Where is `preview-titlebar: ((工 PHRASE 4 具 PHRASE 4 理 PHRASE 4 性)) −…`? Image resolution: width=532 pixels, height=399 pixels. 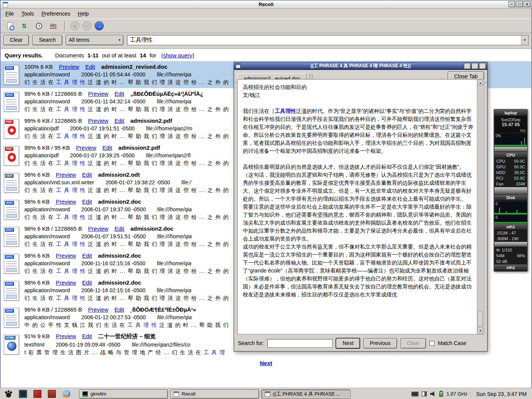 preview-titlebar: ((工 PHRASE 4 具 PHRASE 4 理 PHRASE 4 性)) −… is located at coordinates (361, 66).